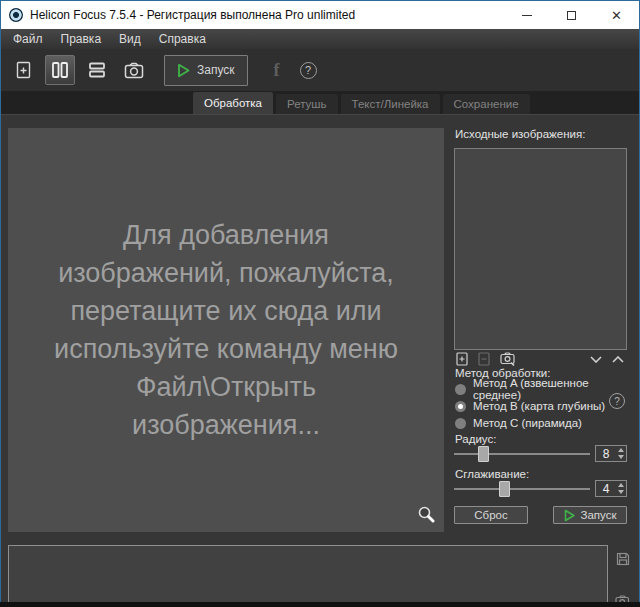 This screenshot has height=607, width=640. Describe the element at coordinates (623, 559) in the screenshot. I see `save-log-button` at that location.